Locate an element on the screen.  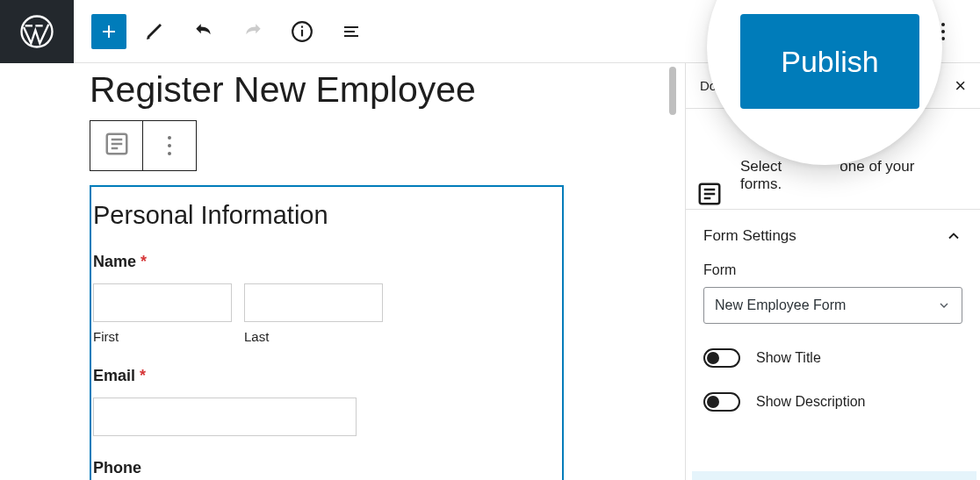
first-name-input is located at coordinates (162, 303).